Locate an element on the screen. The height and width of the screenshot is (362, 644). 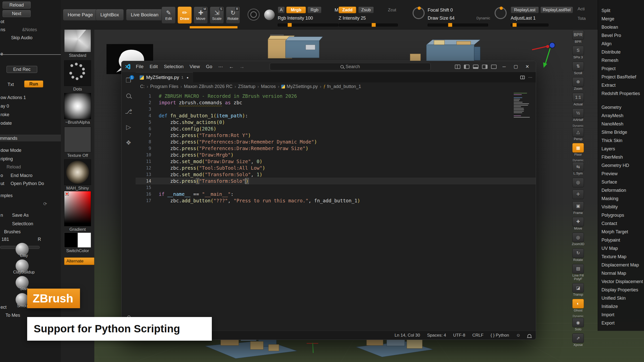
nav-forward-icon: → is located at coordinates (242, 67).